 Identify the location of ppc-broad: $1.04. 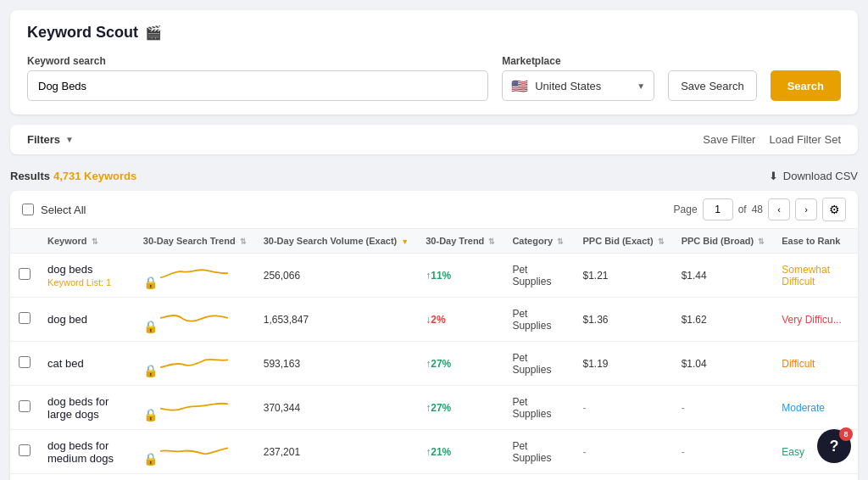
(724, 364).